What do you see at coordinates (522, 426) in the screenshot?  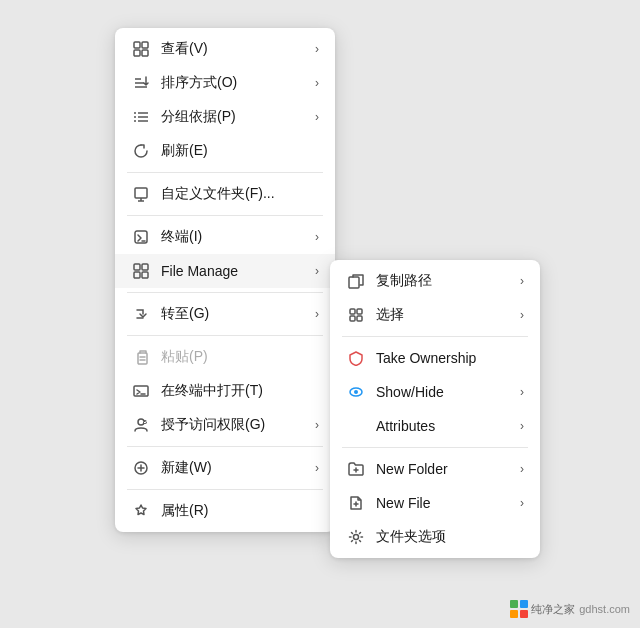 I see `arrow-icon-attributes: ›` at bounding box center [522, 426].